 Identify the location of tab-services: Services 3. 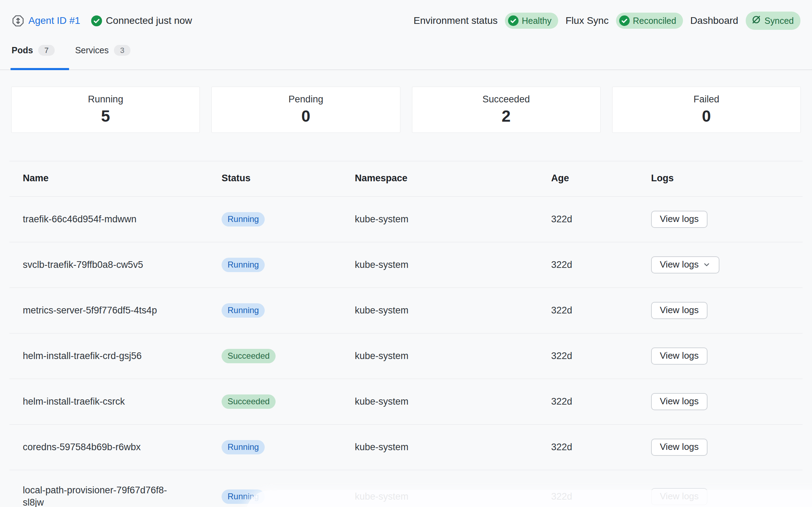
(103, 57).